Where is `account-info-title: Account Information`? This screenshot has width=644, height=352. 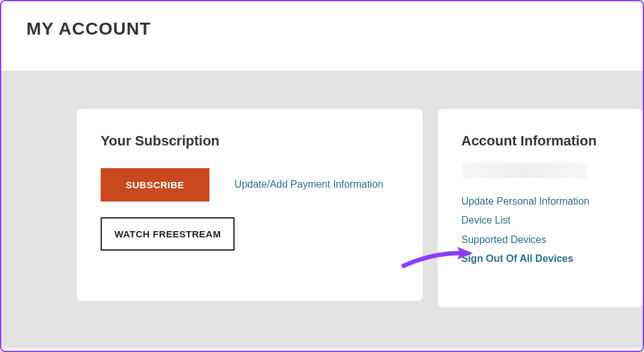
account-info-title: Account Information is located at coordinates (541, 141).